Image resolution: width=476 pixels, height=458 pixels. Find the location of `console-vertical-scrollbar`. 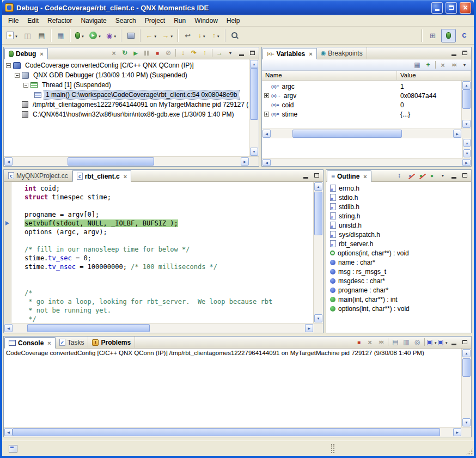

console-vertical-scrollbar is located at coordinates (466, 388).